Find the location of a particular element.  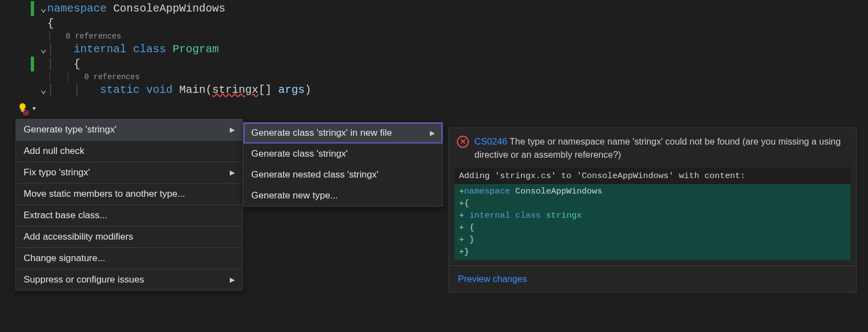

code-token: namespace is located at coordinates (77, 9).